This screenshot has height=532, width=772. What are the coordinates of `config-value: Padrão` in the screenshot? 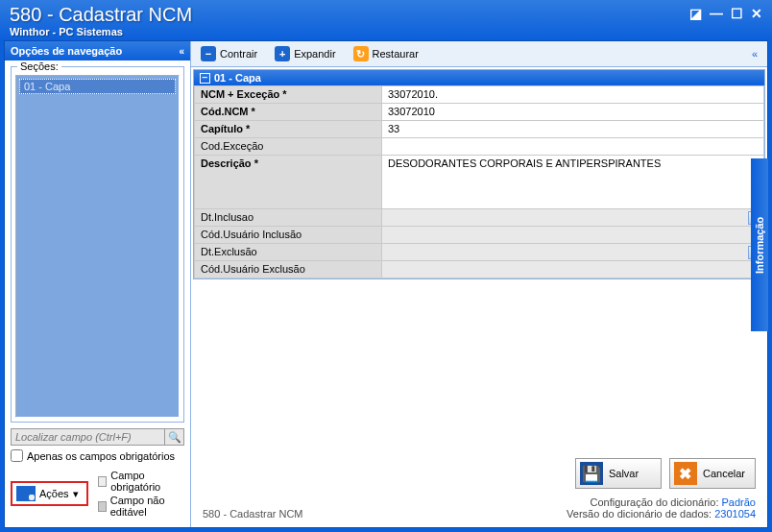 It's located at (739, 502).